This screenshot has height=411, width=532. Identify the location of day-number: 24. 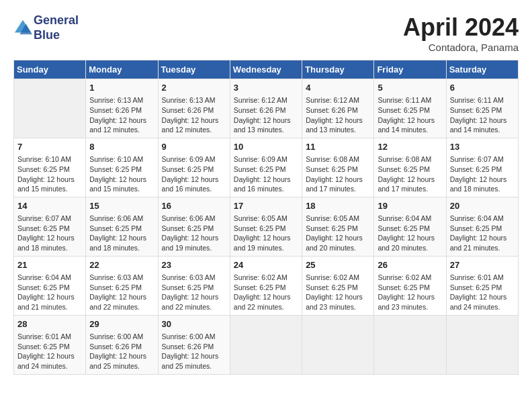
(266, 265).